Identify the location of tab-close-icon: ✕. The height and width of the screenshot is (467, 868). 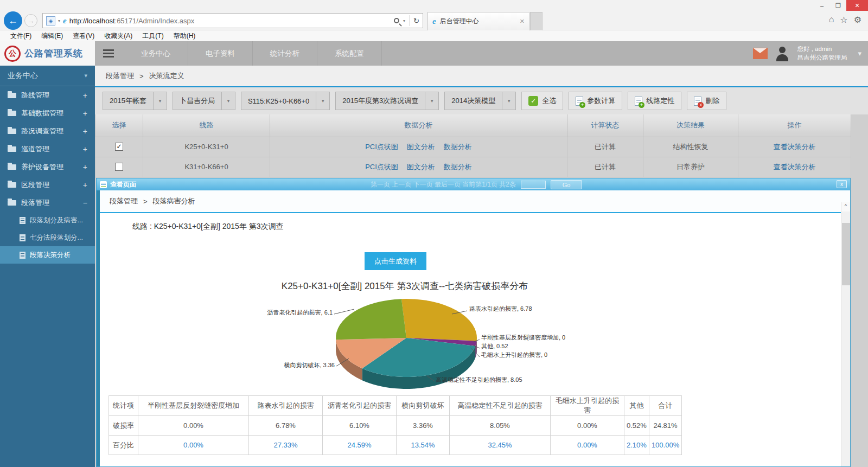
(522, 22).